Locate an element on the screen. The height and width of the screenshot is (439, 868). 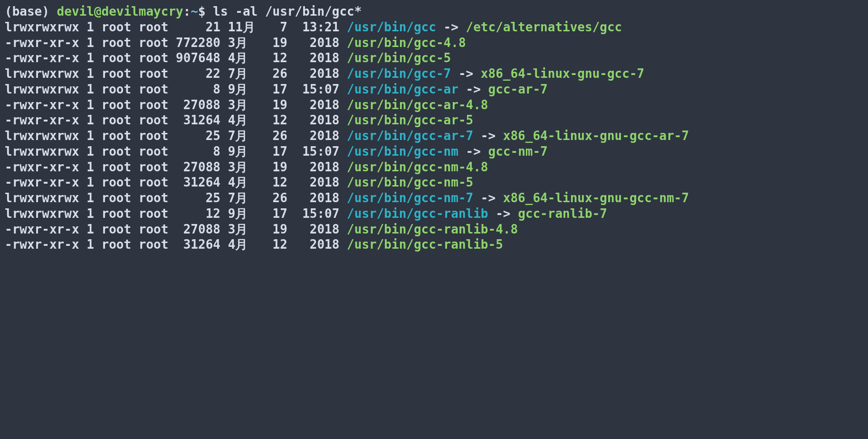
list-item: lrwxrwxrwx 1 root root 22 7月26 2018 /usr… is located at coordinates (429, 74).